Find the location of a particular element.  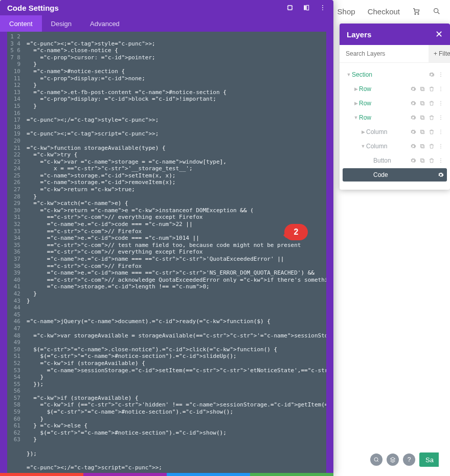

layer-label: Button is located at coordinates (392, 161).